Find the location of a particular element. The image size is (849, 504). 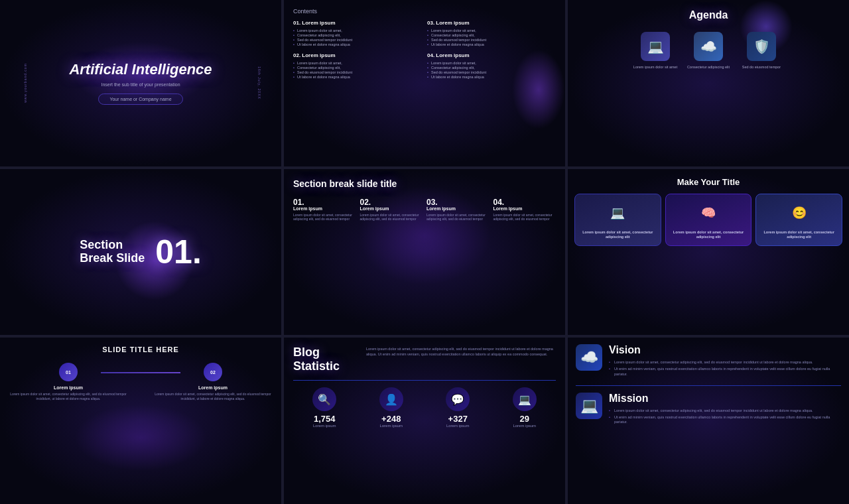

vision-icon: ☁️ is located at coordinates (589, 357).